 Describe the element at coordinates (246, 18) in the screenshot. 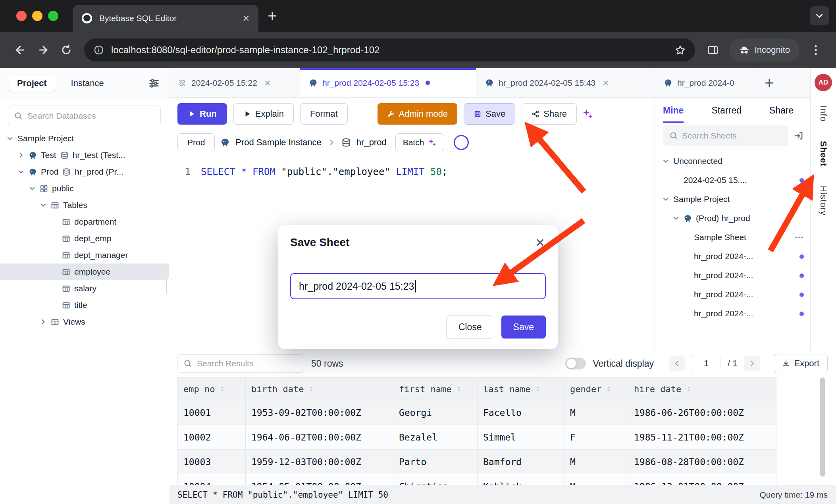

I see `tab-close-icon` at that location.